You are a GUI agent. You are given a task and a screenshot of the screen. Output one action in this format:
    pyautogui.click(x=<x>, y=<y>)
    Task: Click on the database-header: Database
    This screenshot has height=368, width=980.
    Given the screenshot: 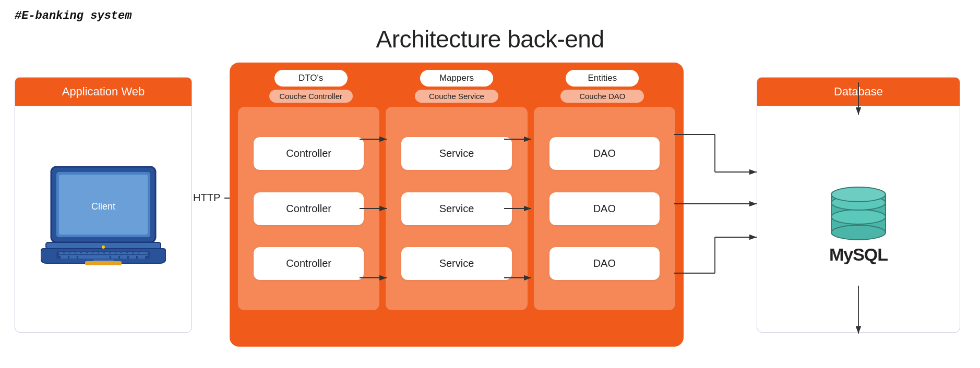 What is the action you would take?
    pyautogui.click(x=858, y=92)
    